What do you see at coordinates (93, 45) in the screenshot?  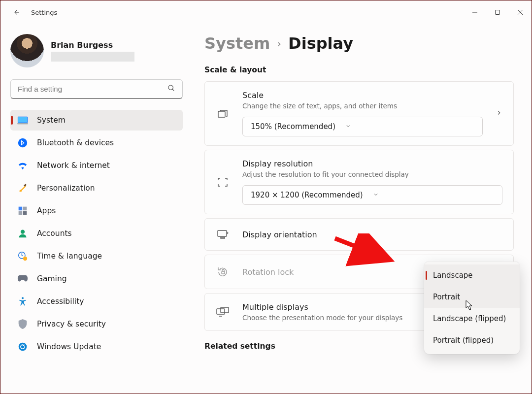 I see `profile-name: Brian Burgess` at bounding box center [93, 45].